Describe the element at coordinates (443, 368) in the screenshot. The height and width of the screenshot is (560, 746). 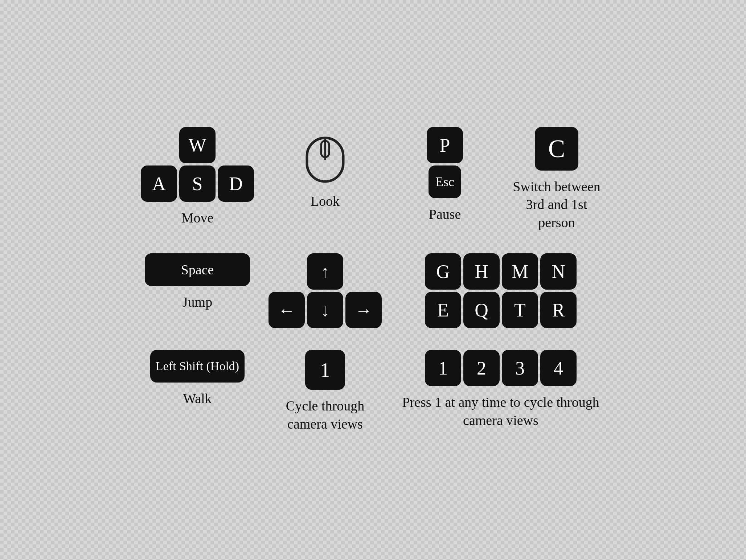
I see `key-num-1: 1` at that location.